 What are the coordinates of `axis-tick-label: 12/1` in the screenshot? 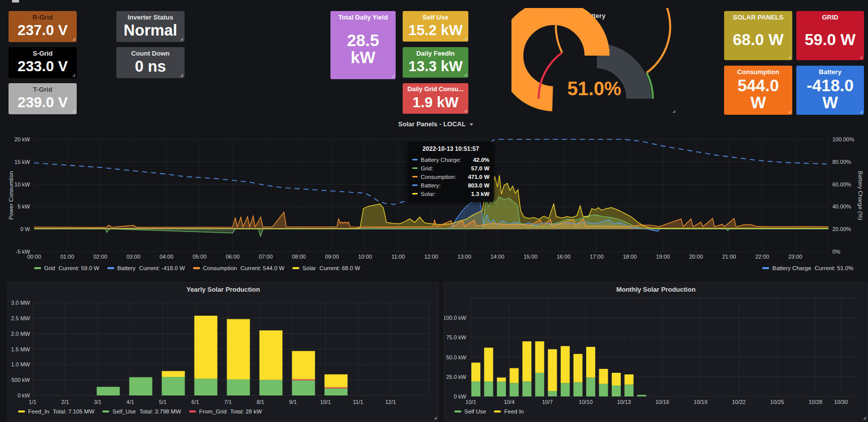 It's located at (390, 402).